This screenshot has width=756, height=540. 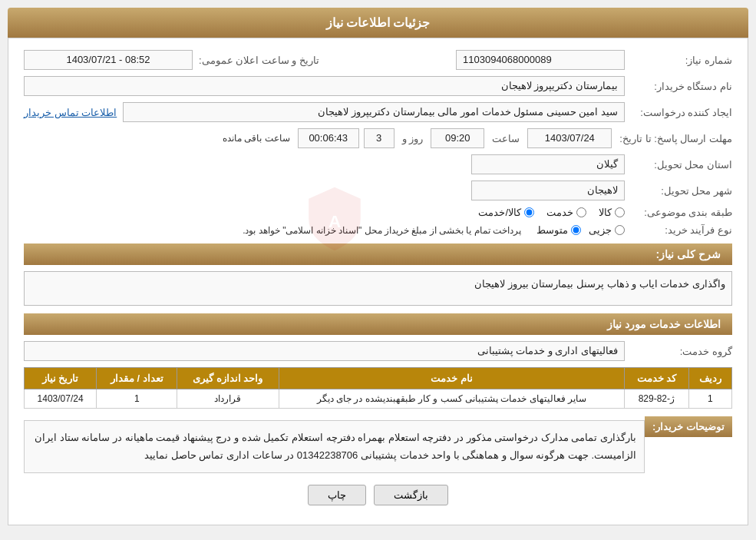 I want to click on deadline-row: مهلت ارسال پاسخ: تا تاریخ: 1403/07/24 سا…, so click(x=378, y=138).